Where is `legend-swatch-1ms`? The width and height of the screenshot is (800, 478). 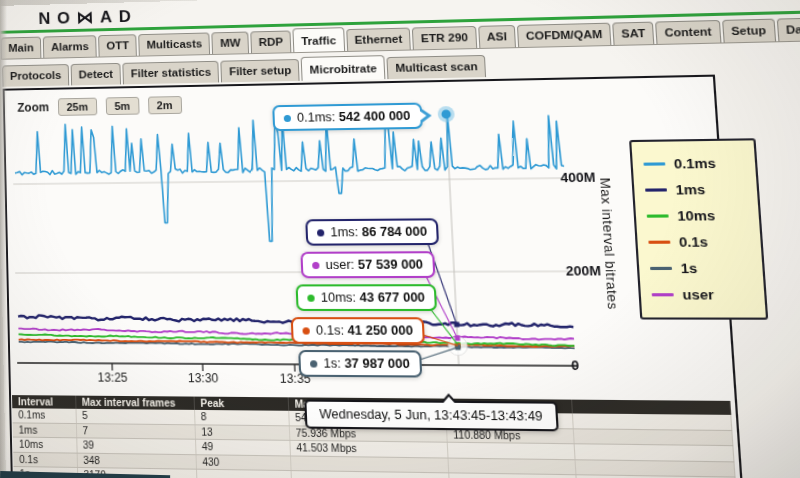
legend-swatch-1ms is located at coordinates (656, 190).